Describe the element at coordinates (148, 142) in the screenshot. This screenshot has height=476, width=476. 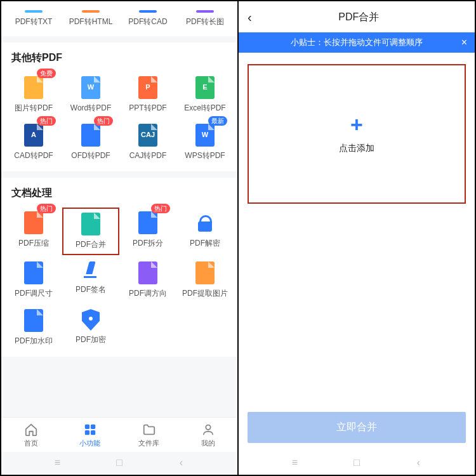
I see `tool-item: CAJCAJ转PDF` at that location.